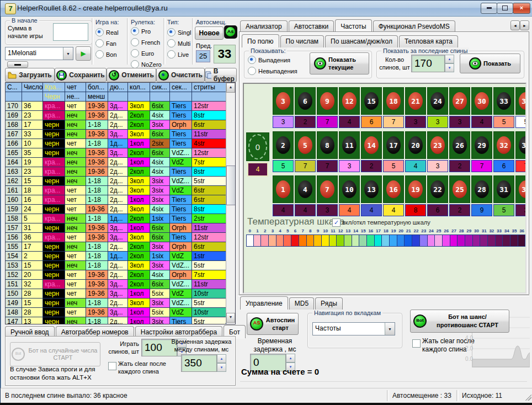 This screenshot has width=532, height=405. I want to click on spins-qty-value: 170, so click(428, 63).